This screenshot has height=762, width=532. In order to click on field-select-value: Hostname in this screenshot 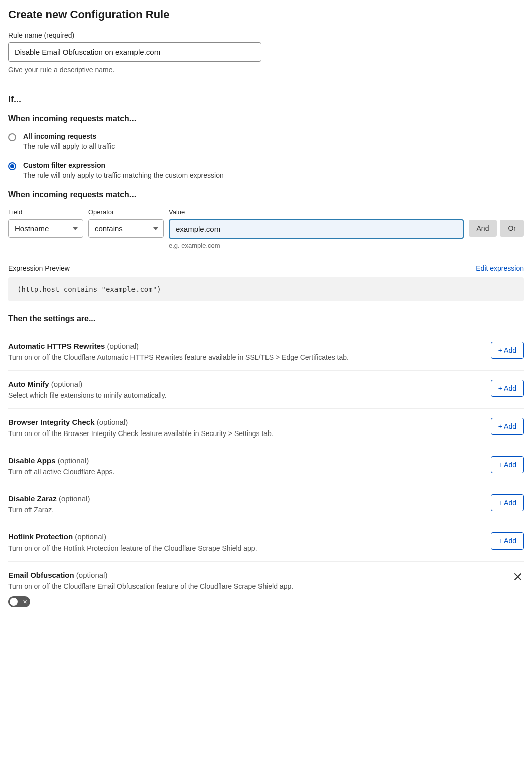, I will do `click(32, 228)`.